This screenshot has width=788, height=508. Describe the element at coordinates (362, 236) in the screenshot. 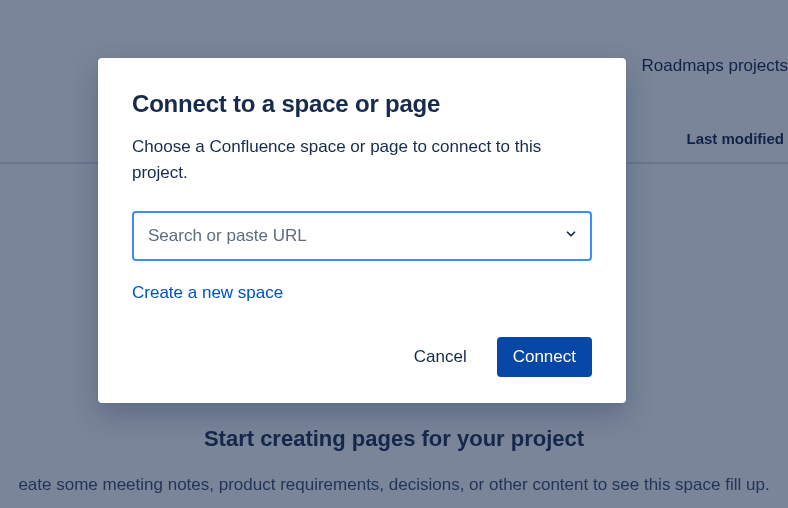

I see `space-search-input` at that location.